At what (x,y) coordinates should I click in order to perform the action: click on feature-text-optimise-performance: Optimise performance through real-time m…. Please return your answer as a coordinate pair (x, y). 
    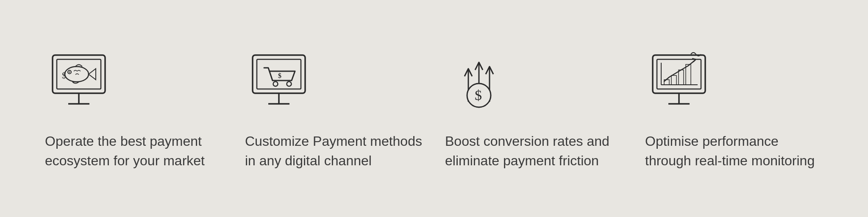
    Looking at the image, I should click on (734, 151).